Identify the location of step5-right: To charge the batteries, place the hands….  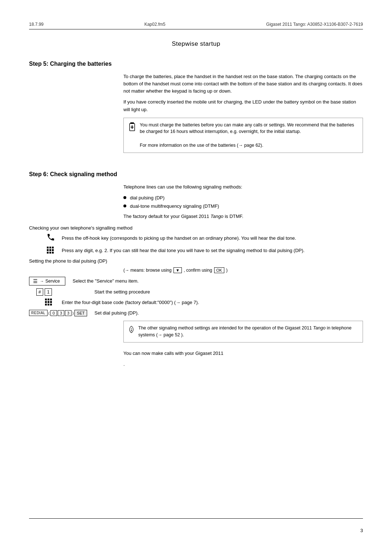
(243, 115).